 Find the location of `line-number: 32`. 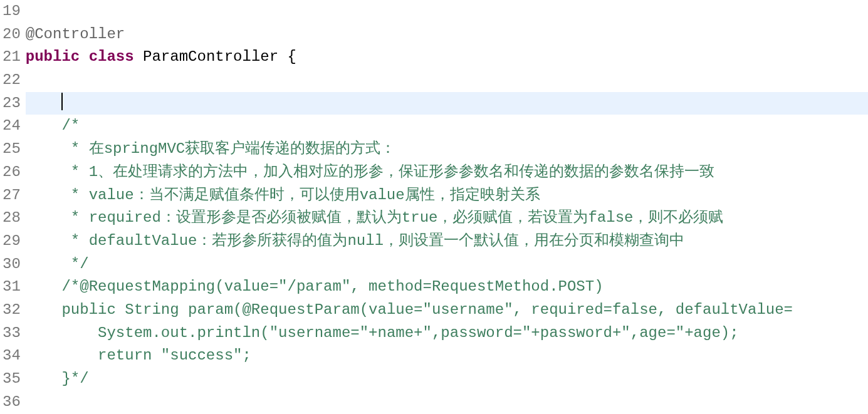

line-number: 32 is located at coordinates (10, 311).